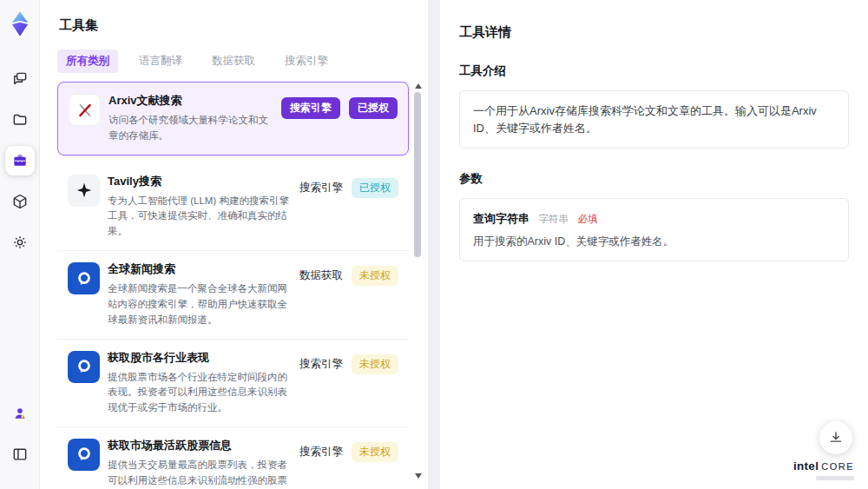 The width and height of the screenshot is (868, 489). Describe the element at coordinates (306, 61) in the screenshot. I see `tab-search-engine: 搜索引擎` at that location.